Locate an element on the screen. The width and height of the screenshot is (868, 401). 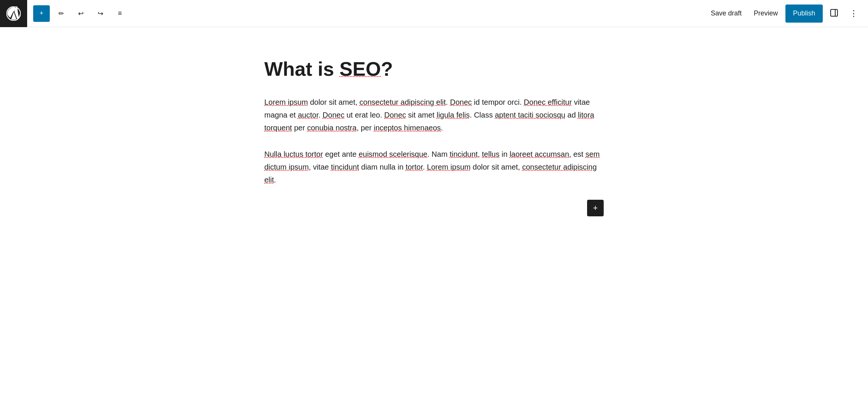
add-block-button: + is located at coordinates (41, 14).